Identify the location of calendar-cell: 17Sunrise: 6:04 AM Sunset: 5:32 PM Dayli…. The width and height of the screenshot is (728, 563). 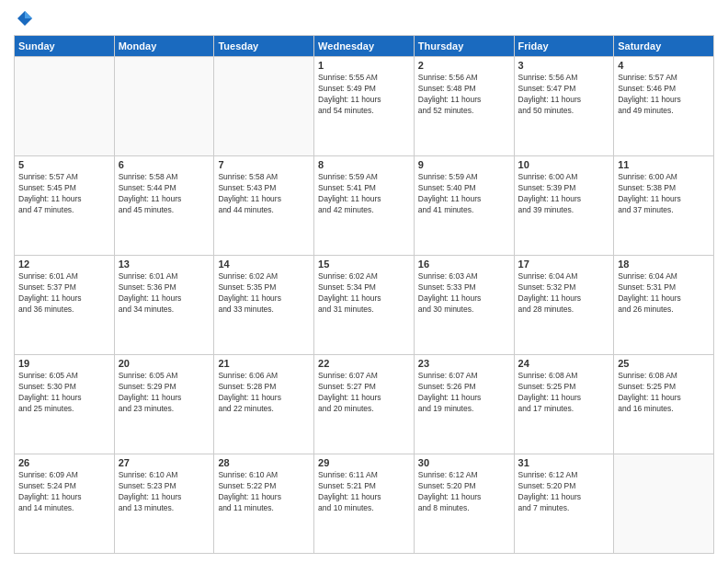
(564, 305).